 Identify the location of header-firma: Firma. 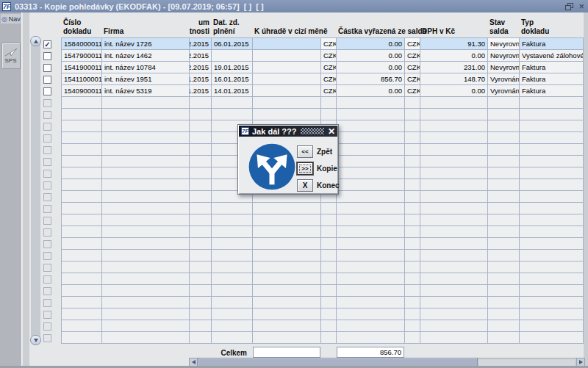
(146, 26).